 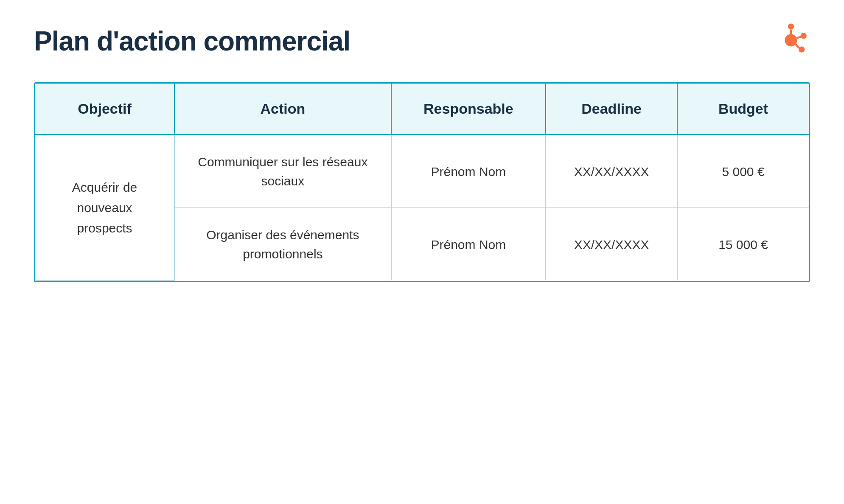 I want to click on cell-deadline-2: XX/XX/XXXX, so click(x=611, y=244).